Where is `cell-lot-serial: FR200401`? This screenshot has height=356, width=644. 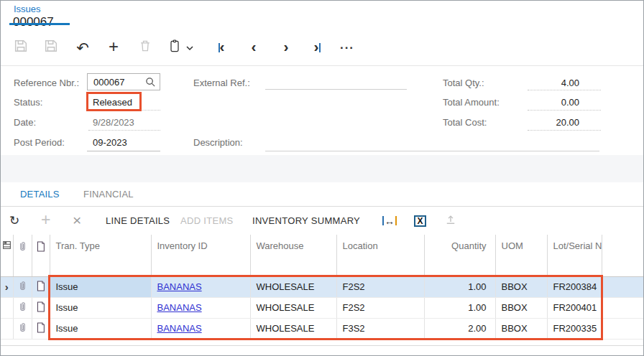 cell-lot-serial: FR200401 is located at coordinates (574, 307).